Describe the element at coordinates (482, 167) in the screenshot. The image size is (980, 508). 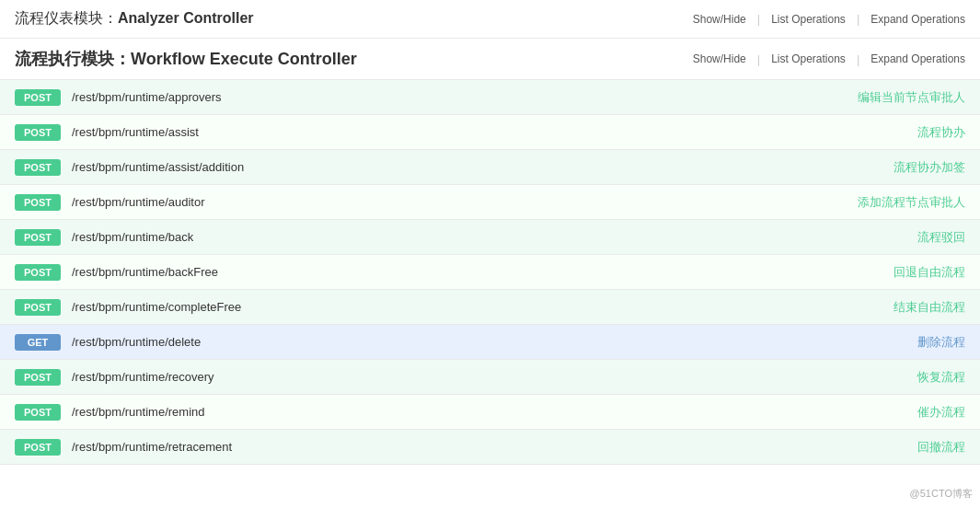
I see `api-path: /rest/bpm/runtime/assist/addition` at that location.